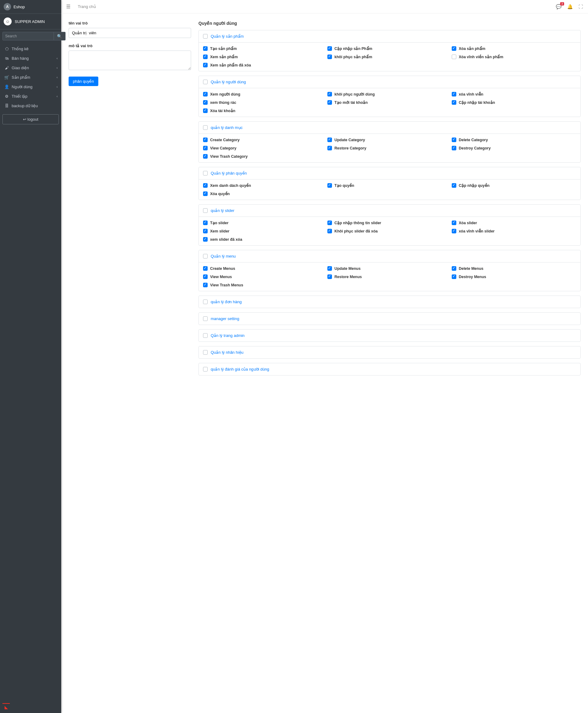 This screenshot has width=588, height=713. I want to click on search-input, so click(28, 36).